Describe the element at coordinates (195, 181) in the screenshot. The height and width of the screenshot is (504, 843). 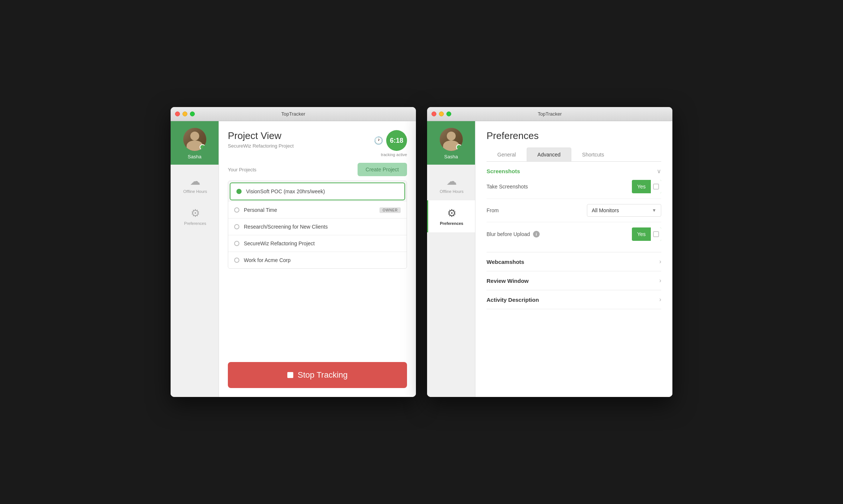
I see `cloud-icon-1: ☁` at that location.